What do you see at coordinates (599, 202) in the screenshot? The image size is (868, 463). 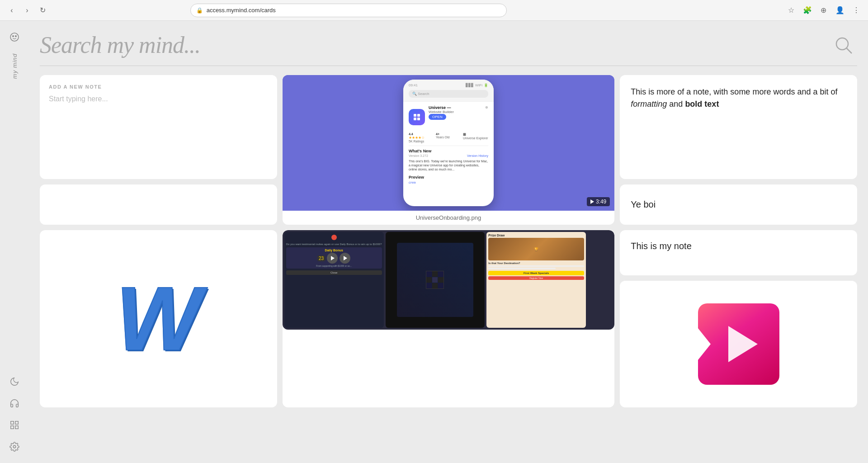 I see `video-duration-badge: 3:49` at bounding box center [599, 202].